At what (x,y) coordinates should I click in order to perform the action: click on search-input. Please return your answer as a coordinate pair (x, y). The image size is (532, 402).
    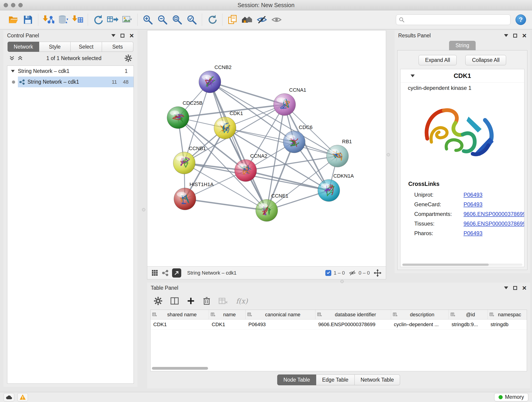
    Looking at the image, I should click on (457, 20).